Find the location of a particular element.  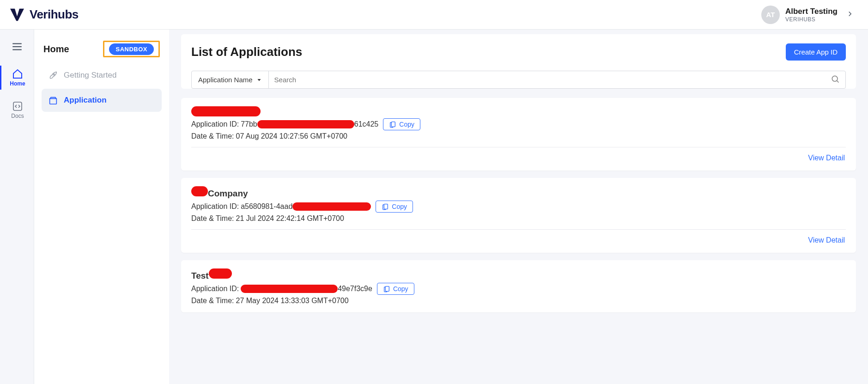

list-header-card: List of Applications Create App ID Appli… is located at coordinates (518, 61).